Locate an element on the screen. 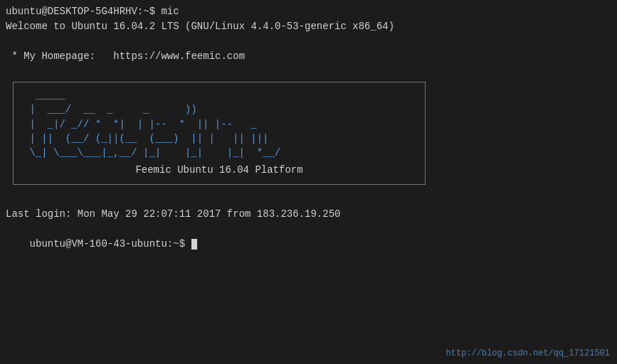  prompt-text: ubuntu@VM-160-43-ubuntu:~$ is located at coordinates (111, 244).